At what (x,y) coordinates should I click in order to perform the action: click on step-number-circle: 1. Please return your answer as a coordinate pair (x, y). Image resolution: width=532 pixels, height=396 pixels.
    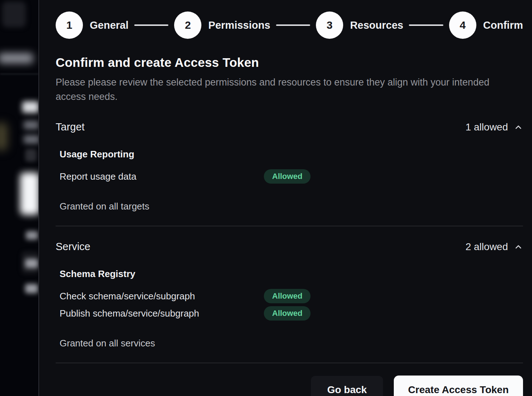
    Looking at the image, I should click on (69, 25).